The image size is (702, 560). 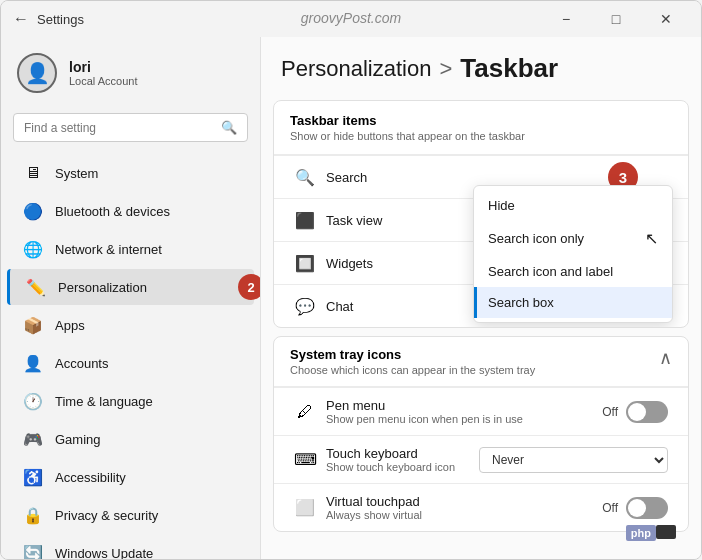 What do you see at coordinates (666, 358) in the screenshot?
I see `tray-collapse-icon: ∧` at bounding box center [666, 358].